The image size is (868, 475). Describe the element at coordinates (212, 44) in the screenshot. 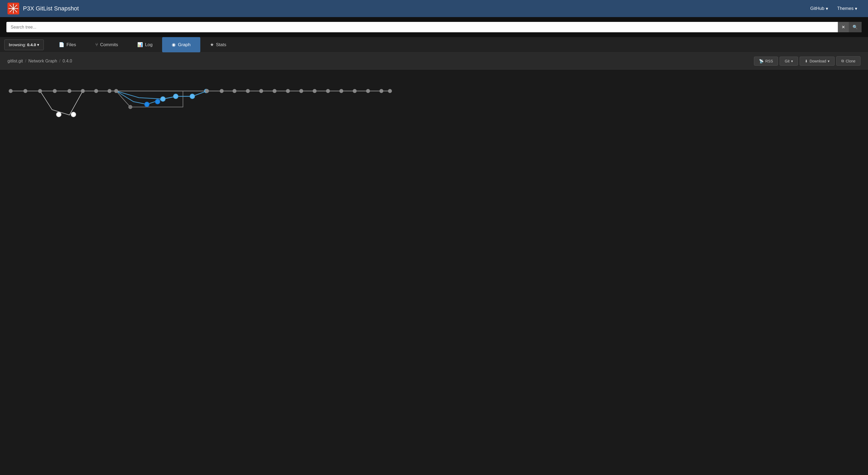

I see `star-icon: ★` at that location.